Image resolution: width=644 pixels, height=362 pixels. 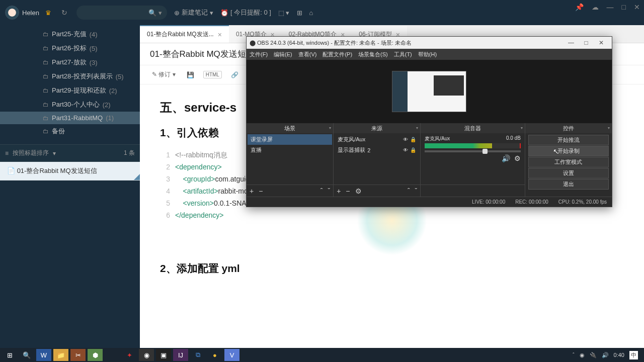 What do you see at coordinates (513, 139) in the screenshot?
I see `mixer-db: 0.0 dB` at bounding box center [513, 139].